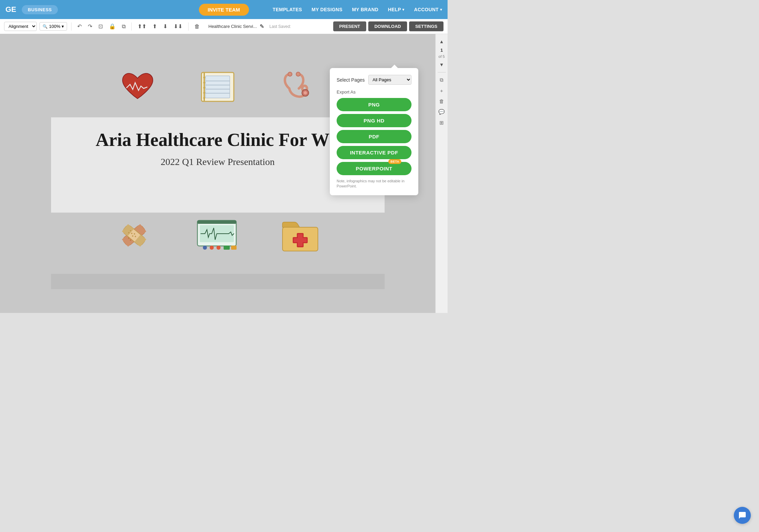  What do you see at coordinates (287, 10) in the screenshot?
I see `nav-templates: TEMPLATES` at bounding box center [287, 10].